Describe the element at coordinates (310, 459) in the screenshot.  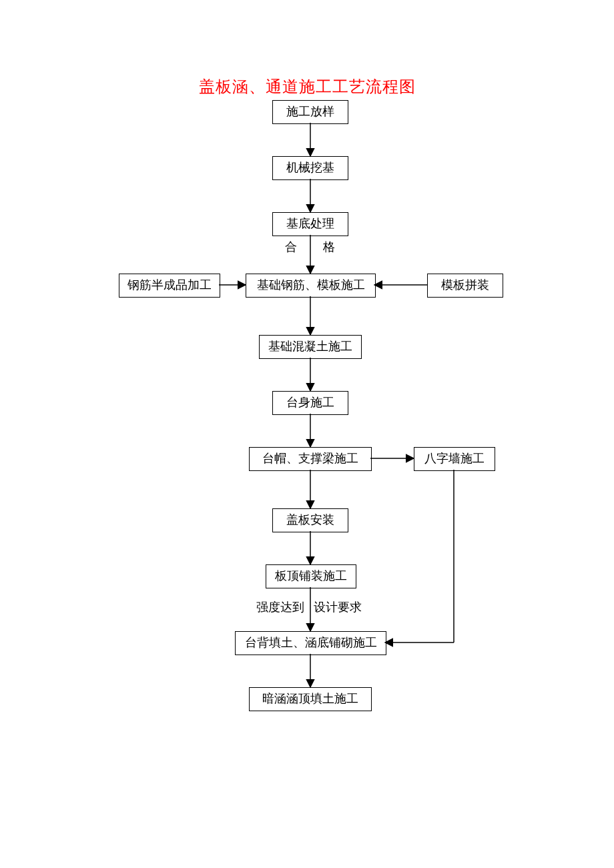
I see `node-label: 台帽、支撑梁施工` at that location.